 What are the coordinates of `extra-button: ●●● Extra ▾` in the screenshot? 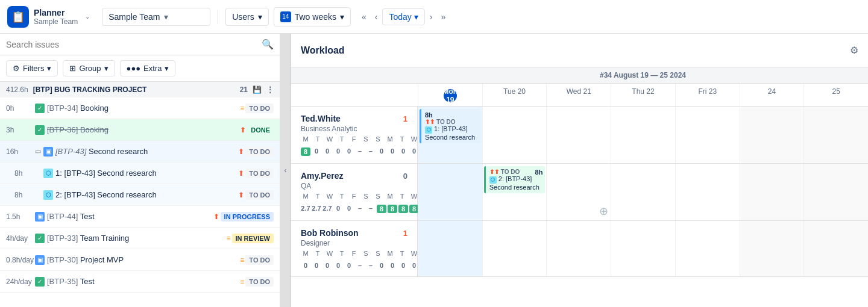 It's located at (148, 69).